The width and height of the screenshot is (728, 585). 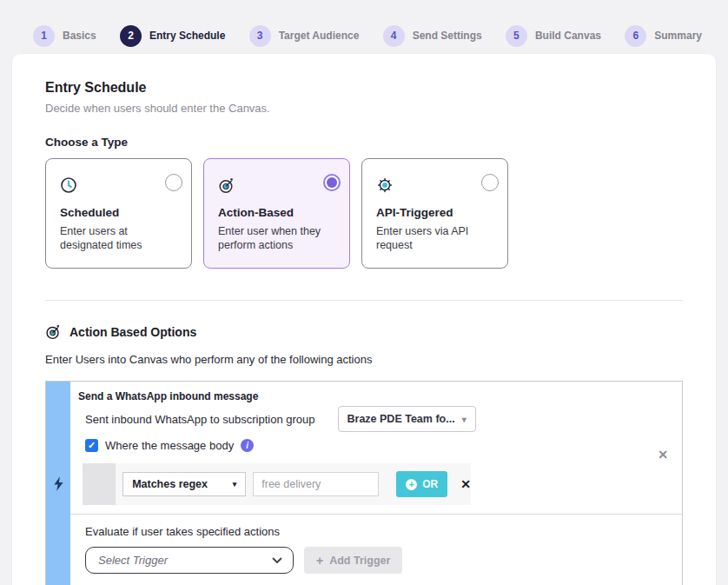 I want to click on option-scheduled: Scheduled Enter users at designated time…, so click(x=118, y=214).